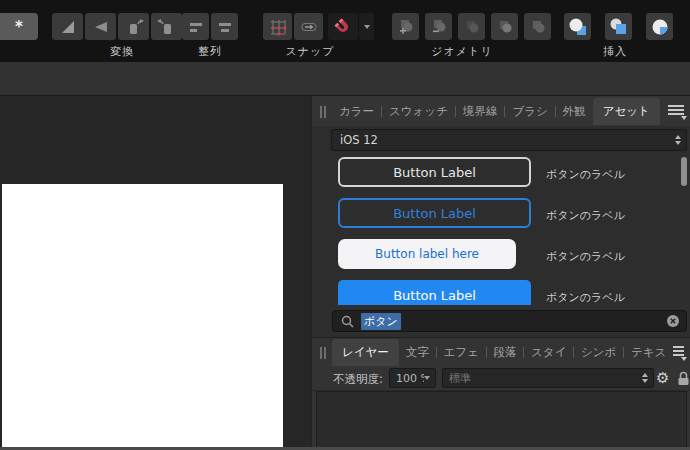 This screenshot has height=450, width=690. What do you see at coordinates (134, 27) in the screenshot?
I see `rotate-ccw-icon` at bounding box center [134, 27].